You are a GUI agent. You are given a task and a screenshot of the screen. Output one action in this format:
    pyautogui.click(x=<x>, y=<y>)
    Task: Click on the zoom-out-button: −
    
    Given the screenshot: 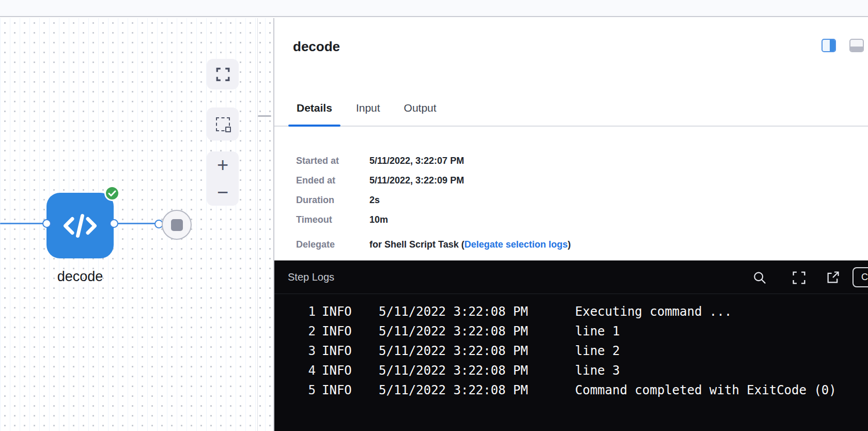 What is the action you would take?
    pyautogui.click(x=223, y=192)
    